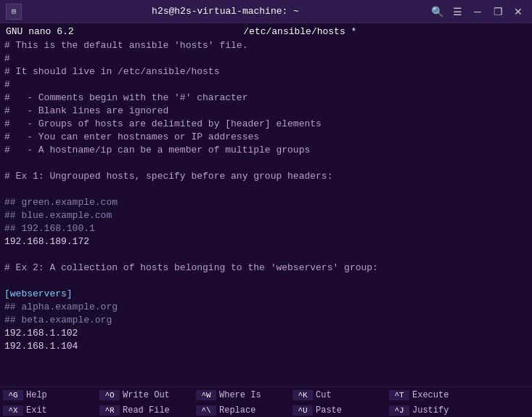  I want to click on shortcut-key-execute: ^T, so click(399, 395).